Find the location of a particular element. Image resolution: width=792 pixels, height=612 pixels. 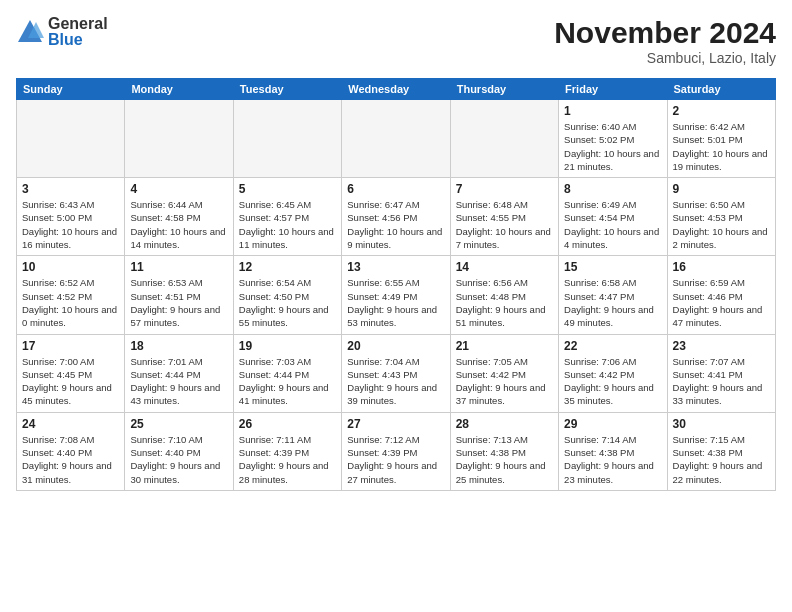

logo-icon is located at coordinates (30, 32).